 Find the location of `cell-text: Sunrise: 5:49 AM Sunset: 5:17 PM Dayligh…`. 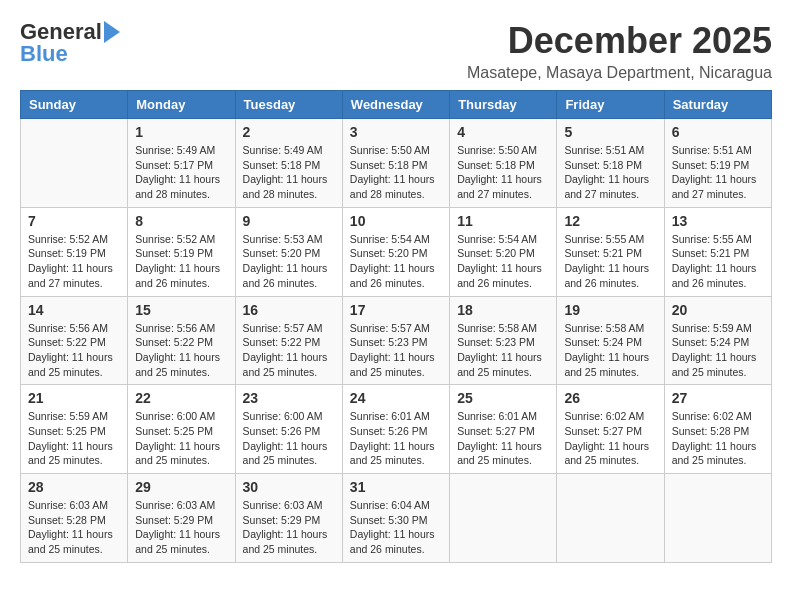

cell-text: Sunrise: 5:49 AM Sunset: 5:17 PM Dayligh… is located at coordinates (181, 172).